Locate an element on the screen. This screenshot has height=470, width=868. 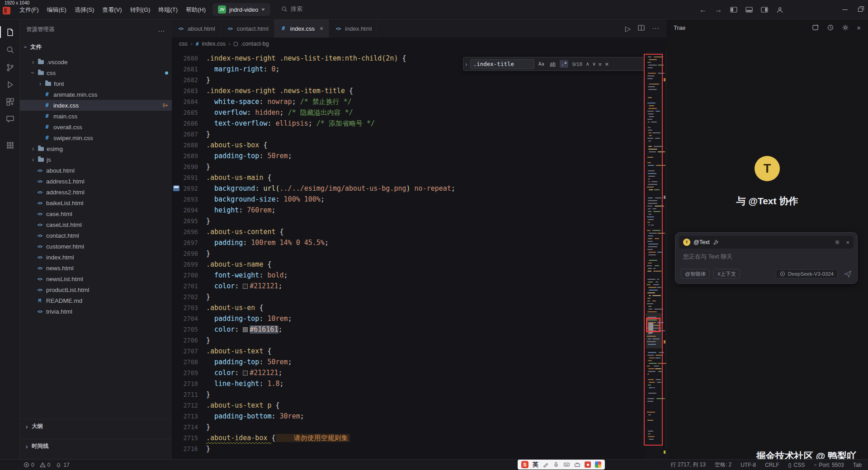
code-line-2690: 2690} is located at coordinates (409, 167).